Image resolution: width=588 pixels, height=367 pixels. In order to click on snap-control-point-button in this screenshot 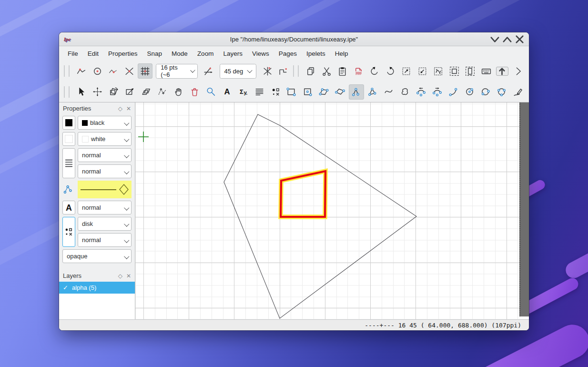, I will do `click(113, 71)`.